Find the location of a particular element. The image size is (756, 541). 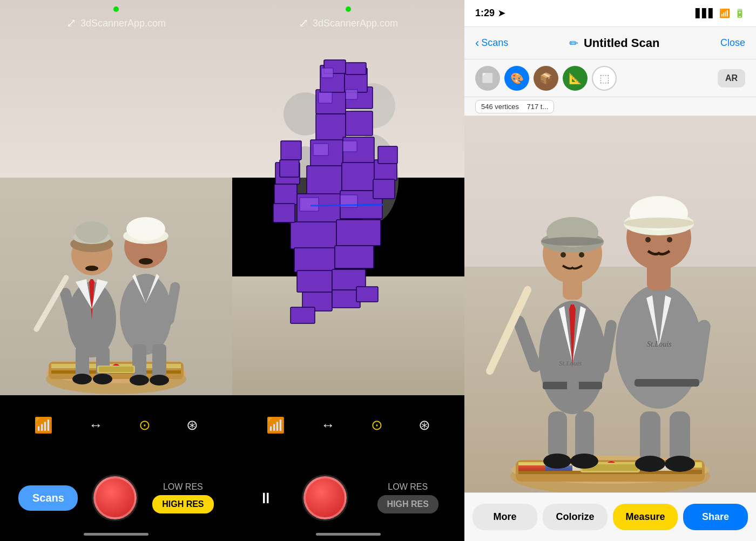

middle-watermark: ⤢ 3dScannerApp.com is located at coordinates (348, 23).